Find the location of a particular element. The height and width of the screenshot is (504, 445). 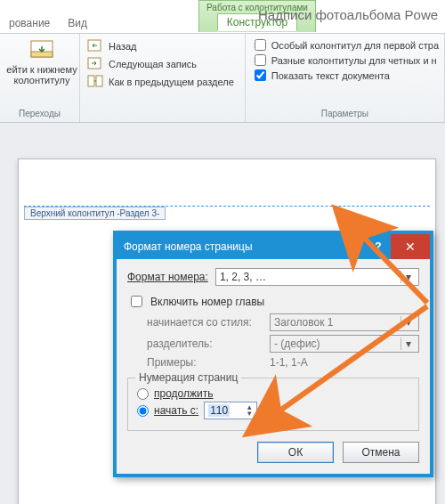

link-prev-icon is located at coordinates (95, 82).